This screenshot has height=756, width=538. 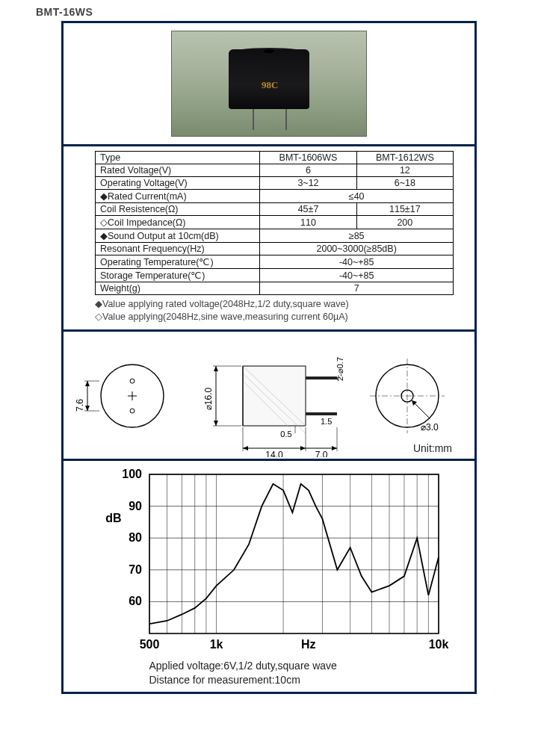 What do you see at coordinates (340, 369) in the screenshot?
I see `svg-text: 2-⌀0.7` at bounding box center [340, 369].